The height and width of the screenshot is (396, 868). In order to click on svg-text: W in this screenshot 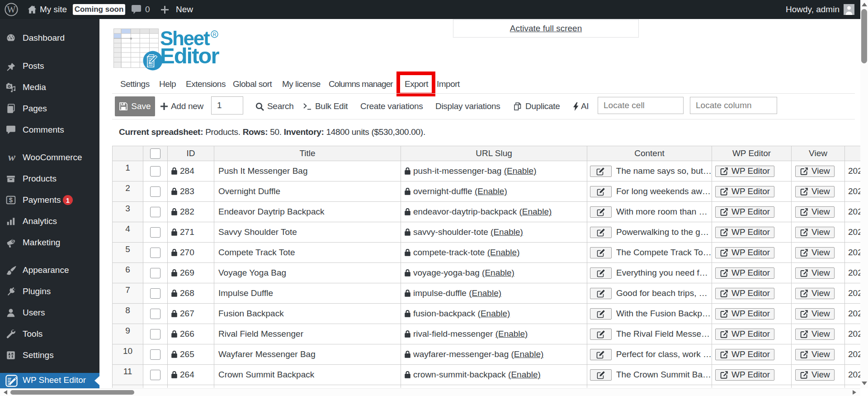, I will do `click(12, 10)`.